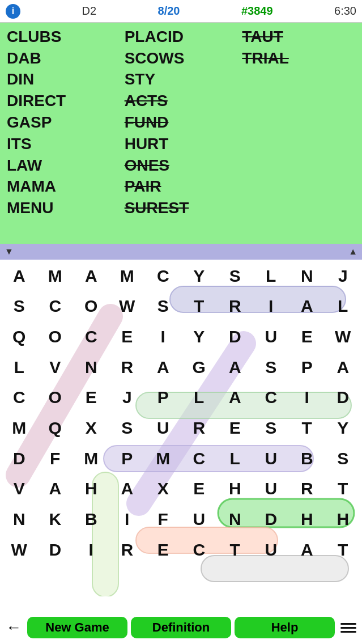  What do you see at coordinates (181, 37) in the screenshot?
I see `word-item: PLACID` at bounding box center [181, 37].